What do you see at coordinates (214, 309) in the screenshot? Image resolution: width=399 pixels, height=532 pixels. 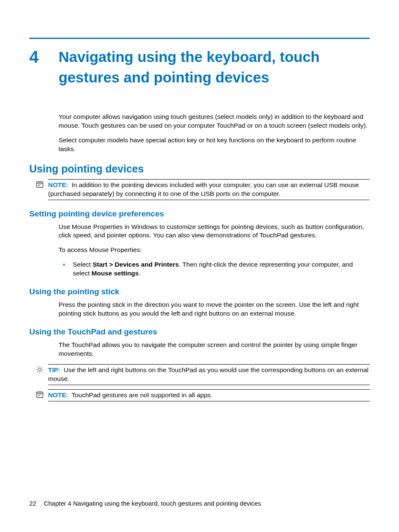 I see `section3-body: Press the pointing stick in the directio…` at bounding box center [214, 309].